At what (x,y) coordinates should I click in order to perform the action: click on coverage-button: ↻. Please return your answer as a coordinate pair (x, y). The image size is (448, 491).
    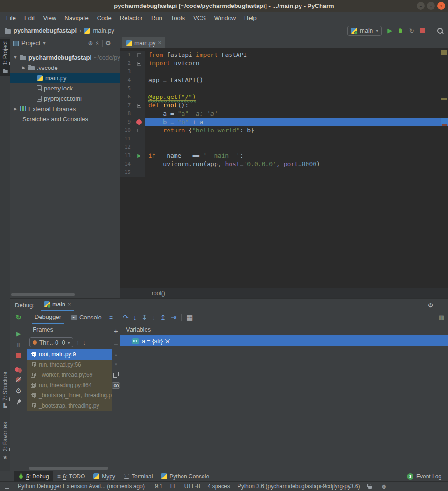
    Looking at the image, I should click on (412, 31).